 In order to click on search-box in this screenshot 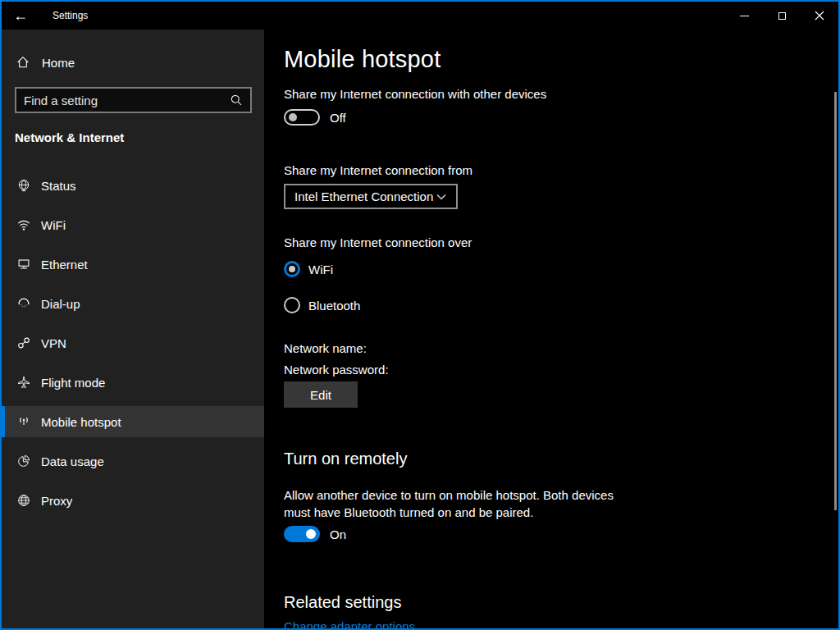, I will do `click(133, 100)`.